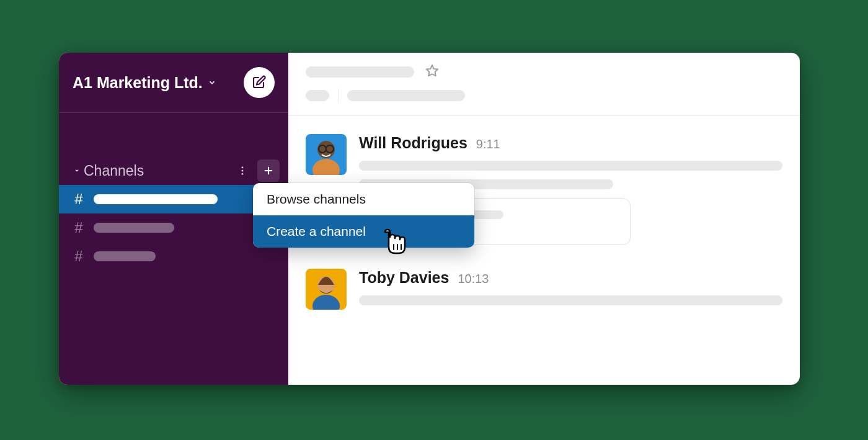  I want to click on compose-icon, so click(259, 83).